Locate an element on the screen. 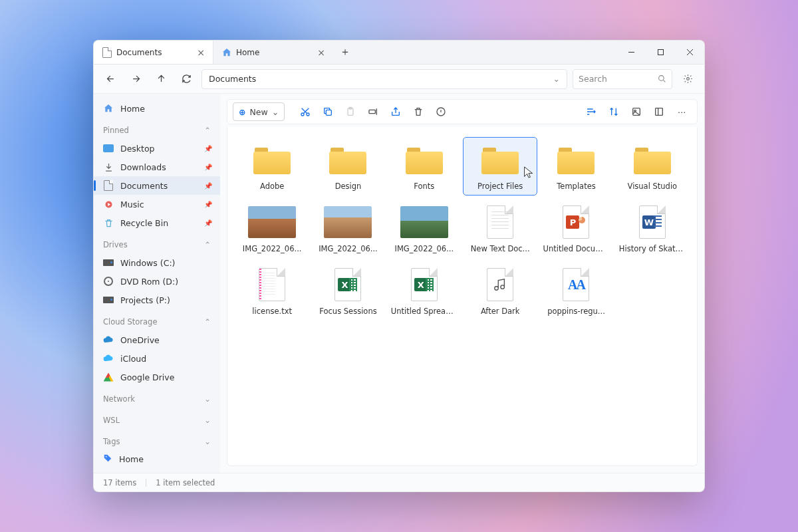 The width and height of the screenshot is (798, 532). chevron-up-icon: ⌃ is located at coordinates (207, 245).